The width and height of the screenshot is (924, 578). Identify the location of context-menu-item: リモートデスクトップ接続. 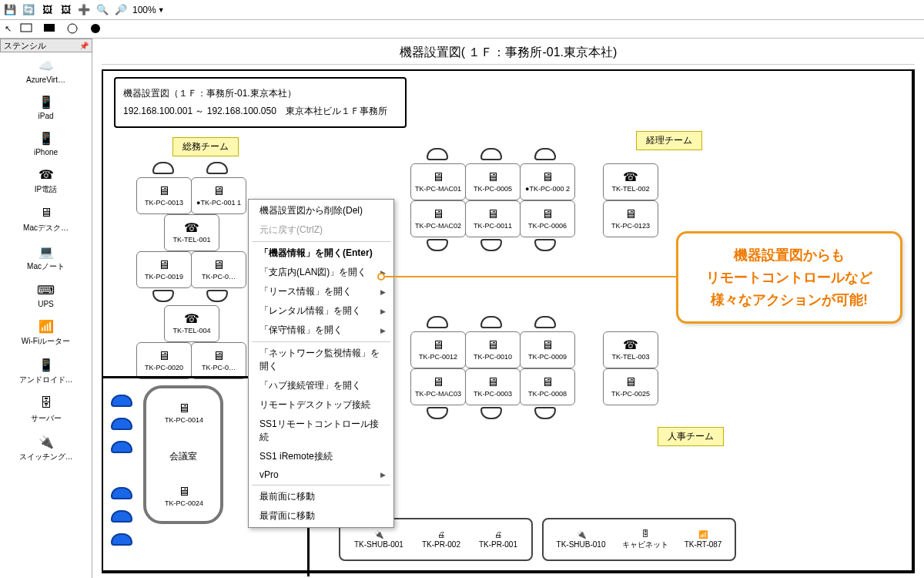
(321, 405).